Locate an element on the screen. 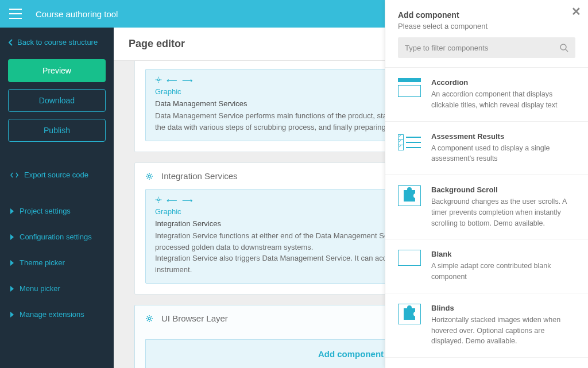 The image size is (588, 368). sidebar-item-label: Theme picker is located at coordinates (42, 263).